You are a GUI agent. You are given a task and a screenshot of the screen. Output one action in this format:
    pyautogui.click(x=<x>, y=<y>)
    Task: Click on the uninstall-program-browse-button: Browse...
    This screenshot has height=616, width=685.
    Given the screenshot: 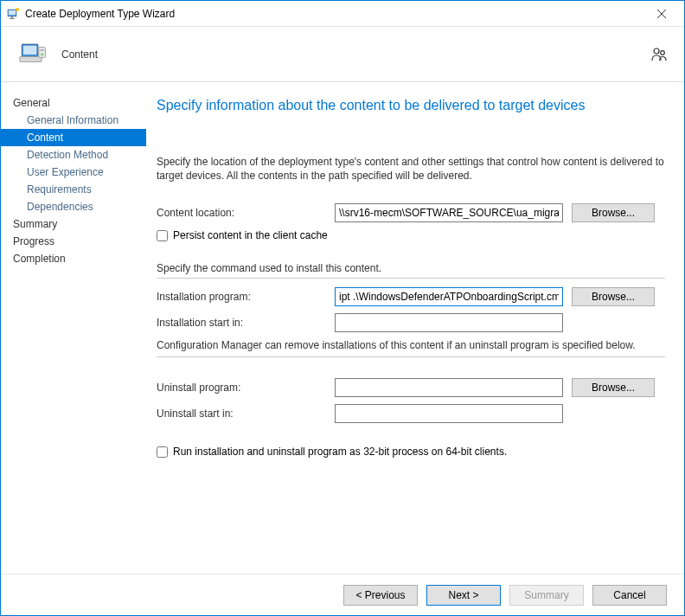 What is the action you would take?
    pyautogui.click(x=613, y=388)
    